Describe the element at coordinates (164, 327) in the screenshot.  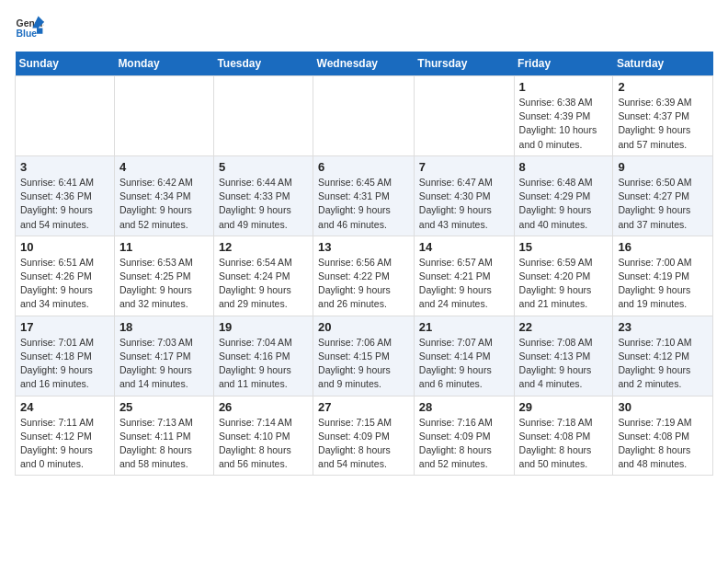
I see `day-number: 18` at that location.